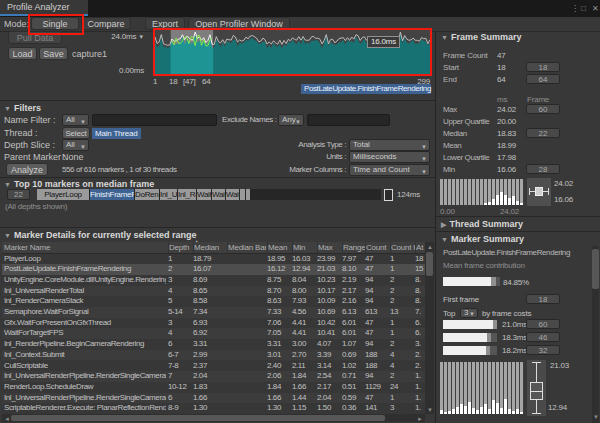  What do you see at coordinates (214, 302) in the screenshot?
I see `table-row: Inl_RenderCameraStack58.588.637.9310.092…` at bounding box center [214, 302].